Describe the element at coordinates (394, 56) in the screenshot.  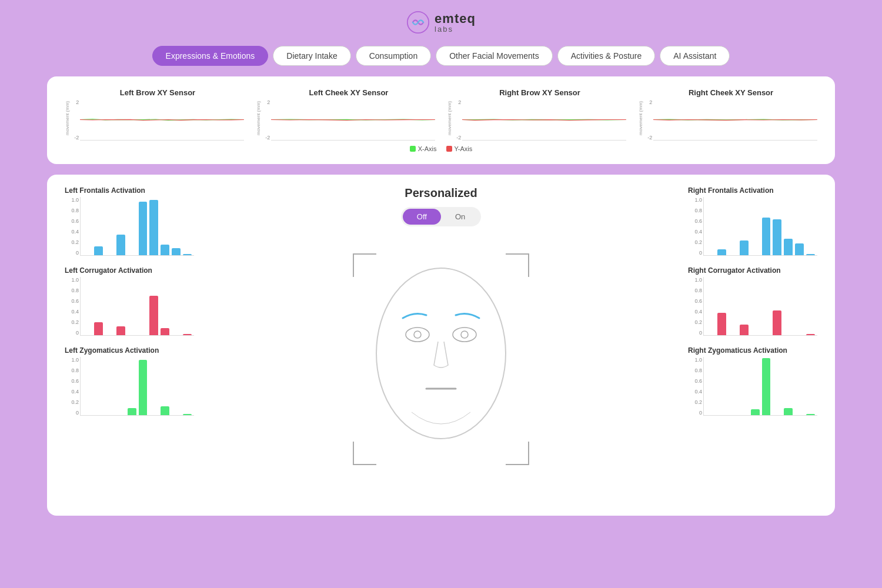
I see `tab-consumption: Consumption` at that location.